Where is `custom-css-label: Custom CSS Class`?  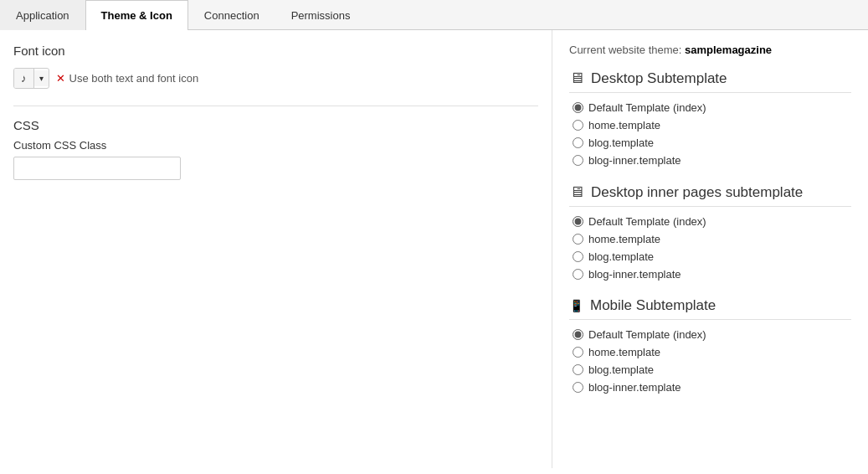
custom-css-label: Custom CSS Class is located at coordinates (276, 146).